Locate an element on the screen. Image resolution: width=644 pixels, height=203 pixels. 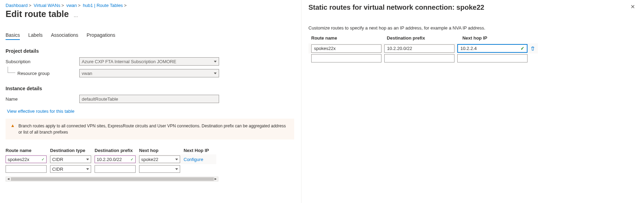
col-dest-type: Destination type is located at coordinates (72, 151).